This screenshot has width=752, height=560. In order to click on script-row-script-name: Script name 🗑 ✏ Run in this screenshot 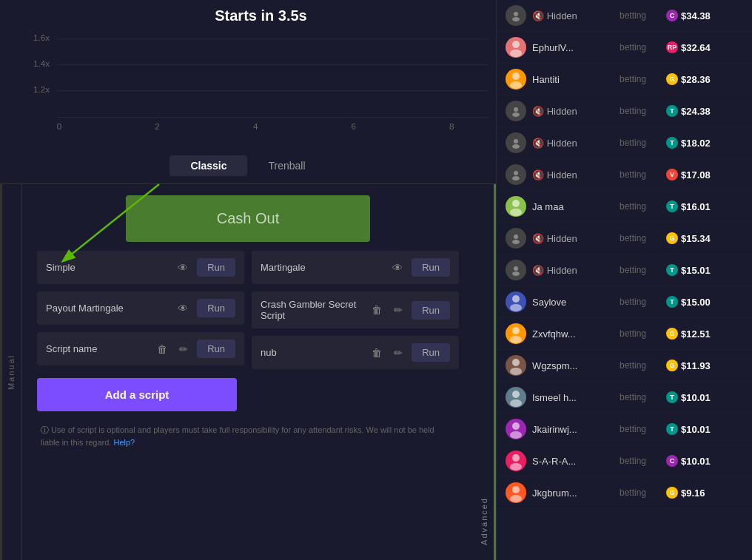, I will do `click(141, 349)`.